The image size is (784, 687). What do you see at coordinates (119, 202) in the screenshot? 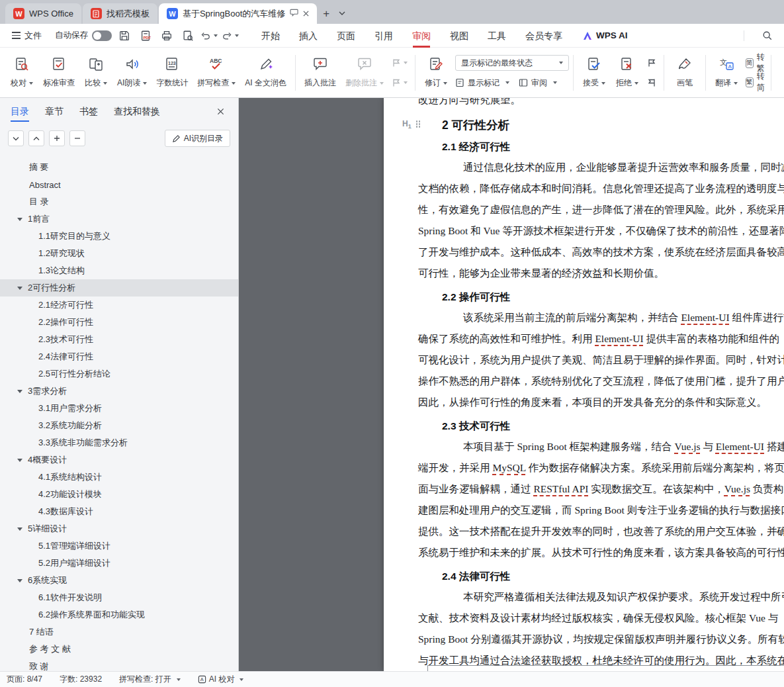
I see `toc-item: 目 录` at bounding box center [119, 202].